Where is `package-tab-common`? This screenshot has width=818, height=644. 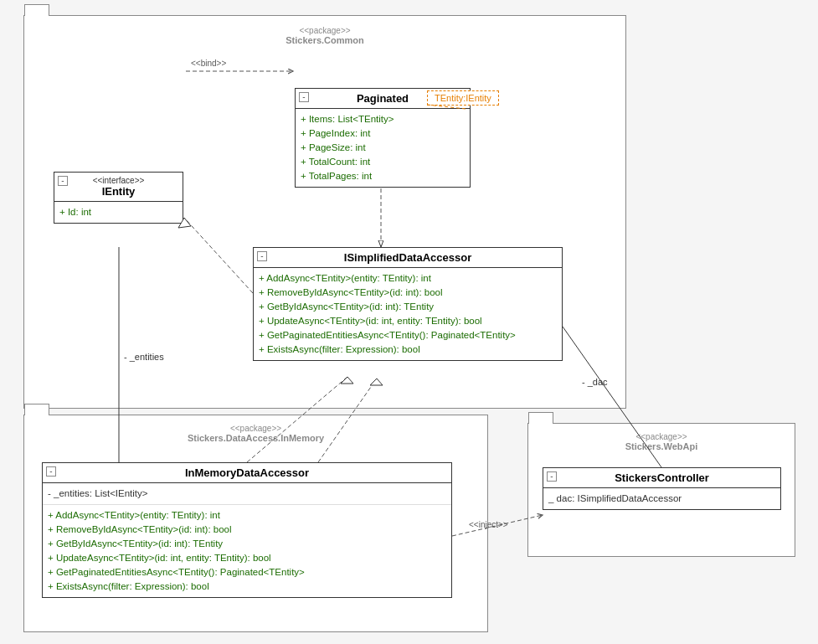 package-tab-common is located at coordinates (37, 10).